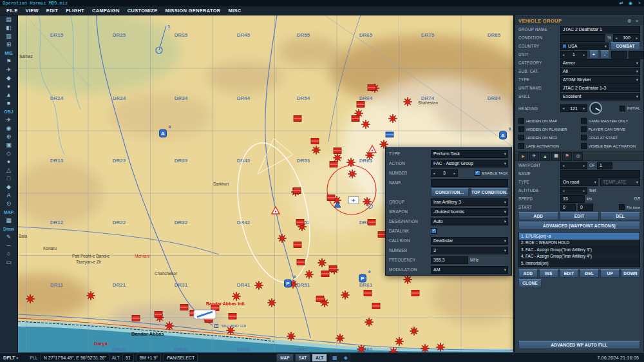 The width and height of the screenshot is (644, 362). What do you see at coordinates (12, 10) in the screenshot?
I see `menu-file: FILE` at bounding box center [12, 10].